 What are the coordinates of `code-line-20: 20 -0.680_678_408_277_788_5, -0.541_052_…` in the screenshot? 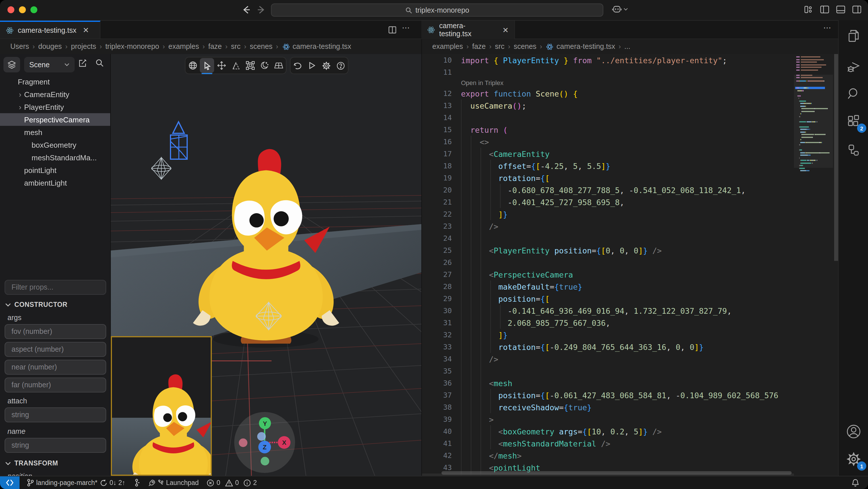 It's located at (608, 190).